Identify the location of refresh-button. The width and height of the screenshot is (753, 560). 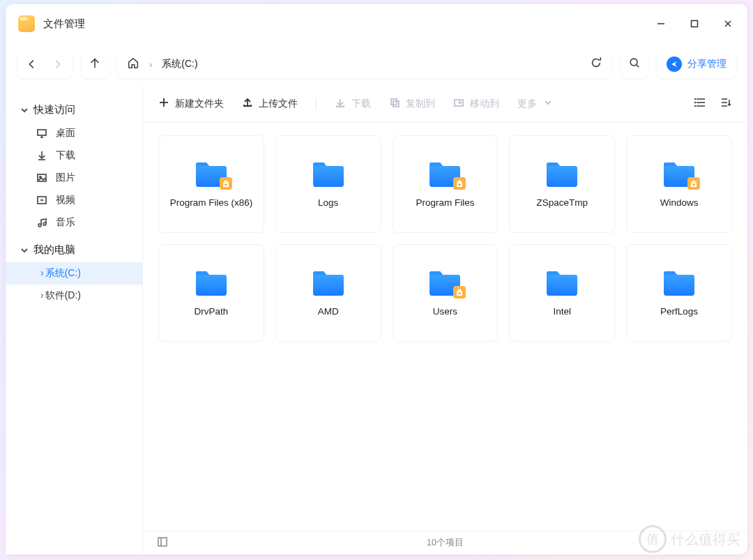
(596, 64).